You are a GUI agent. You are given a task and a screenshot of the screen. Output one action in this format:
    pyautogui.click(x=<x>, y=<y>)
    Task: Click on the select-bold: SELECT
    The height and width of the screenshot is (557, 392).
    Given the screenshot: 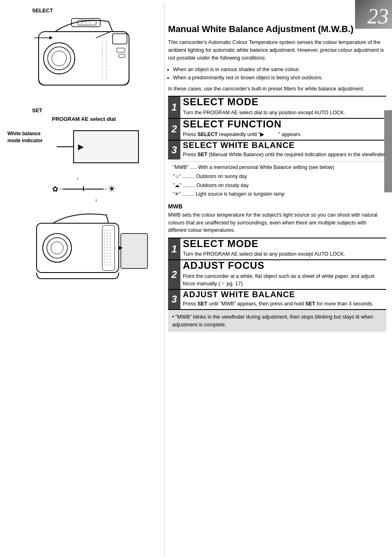 What is the action you would take?
    pyautogui.click(x=207, y=134)
    